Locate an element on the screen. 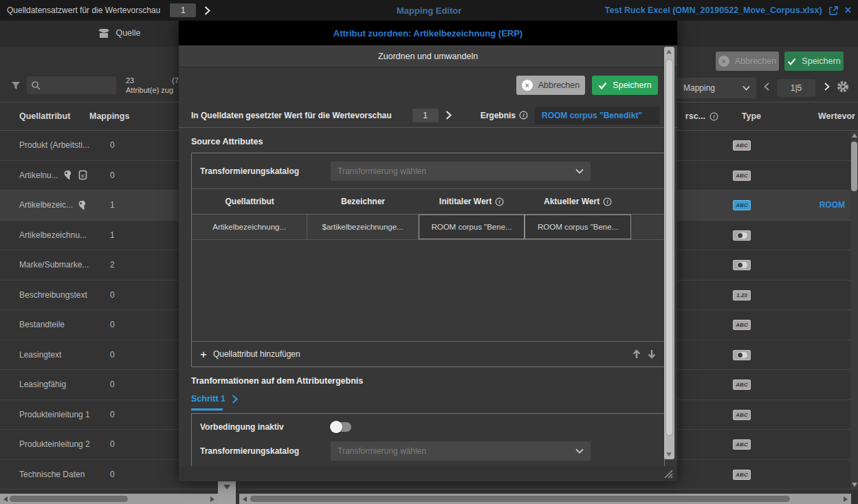  attr-label: Beschreibungstext is located at coordinates (54, 295).